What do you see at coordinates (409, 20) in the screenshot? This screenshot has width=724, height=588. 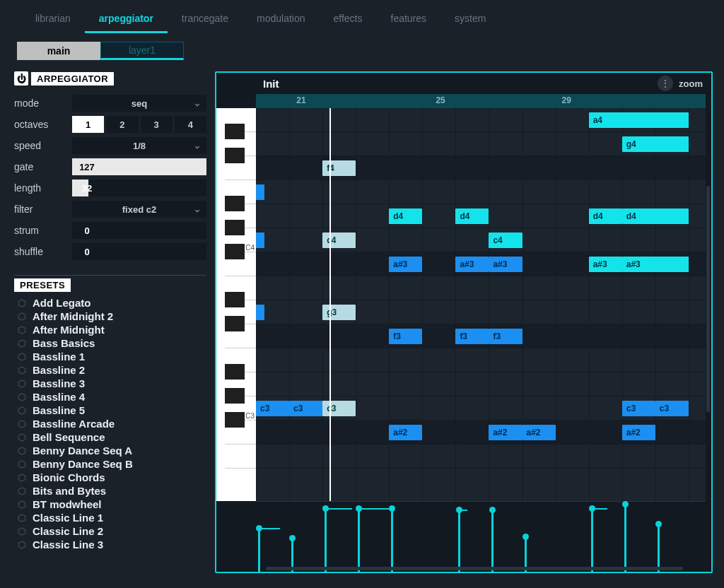 I see `nav-tab-features: features` at bounding box center [409, 20].